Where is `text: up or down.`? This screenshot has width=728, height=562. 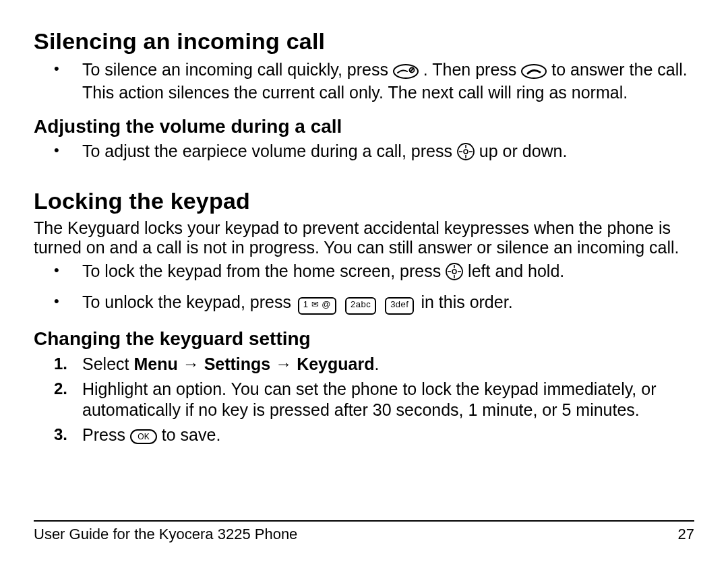 text: up or down. is located at coordinates (523, 151).